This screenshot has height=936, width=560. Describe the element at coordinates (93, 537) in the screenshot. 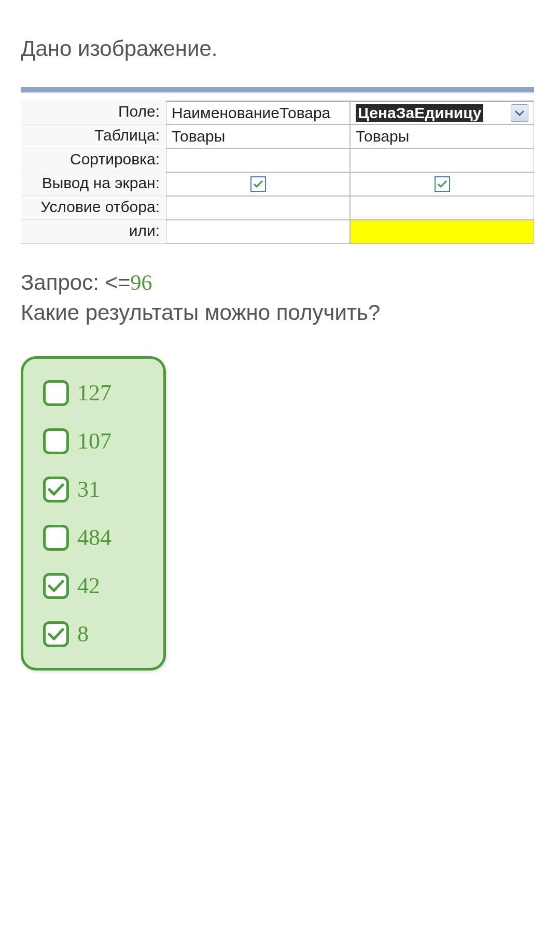

I see `option-row-3: 484` at that location.